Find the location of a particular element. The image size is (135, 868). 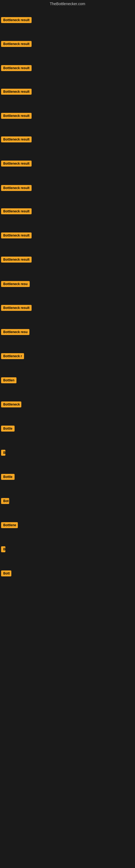

bottleneck-badge: Bottleneck r is located at coordinates (13, 356).